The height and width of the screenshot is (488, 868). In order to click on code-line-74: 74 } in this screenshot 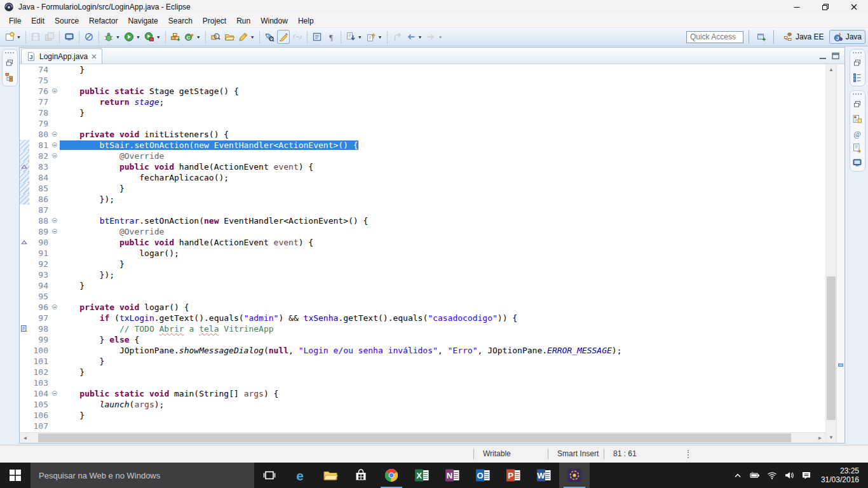, I will do `click(423, 70)`.